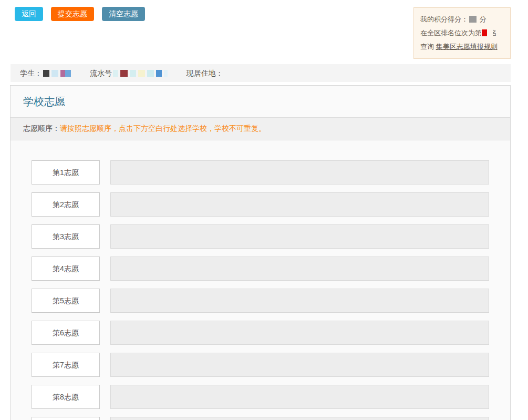 The width and height of the screenshot is (528, 420). I want to click on score-line-suffix: 分, so click(483, 19).